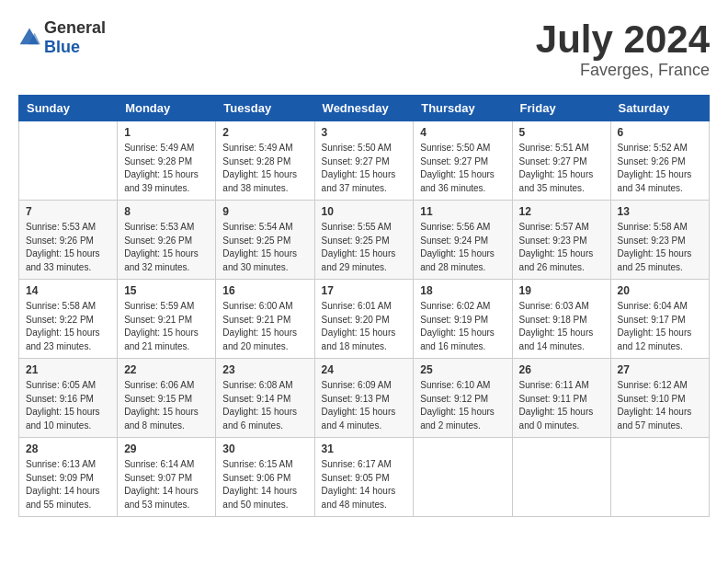 The width and height of the screenshot is (728, 563). Describe the element at coordinates (660, 370) in the screenshot. I see `day-number: 27` at that location.